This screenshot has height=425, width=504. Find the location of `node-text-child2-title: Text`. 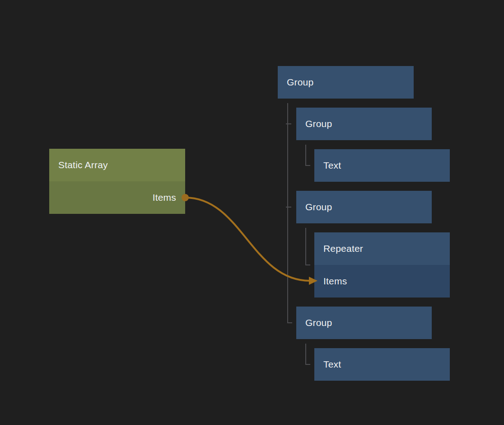

node-text-child2-title: Text is located at coordinates (382, 364).